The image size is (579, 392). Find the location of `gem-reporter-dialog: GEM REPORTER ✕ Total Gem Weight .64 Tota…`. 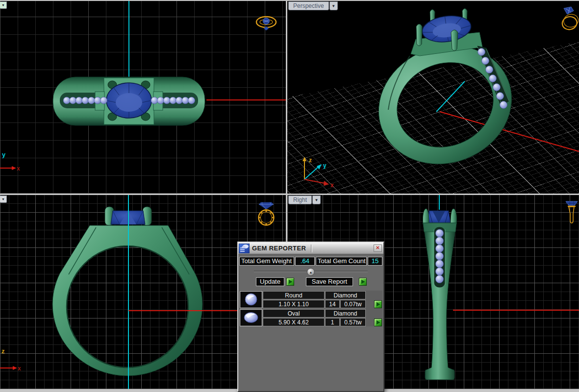

gem-reporter-dialog: GEM REPORTER ✕ Total Gem Weight .64 Tota… is located at coordinates (311, 317).